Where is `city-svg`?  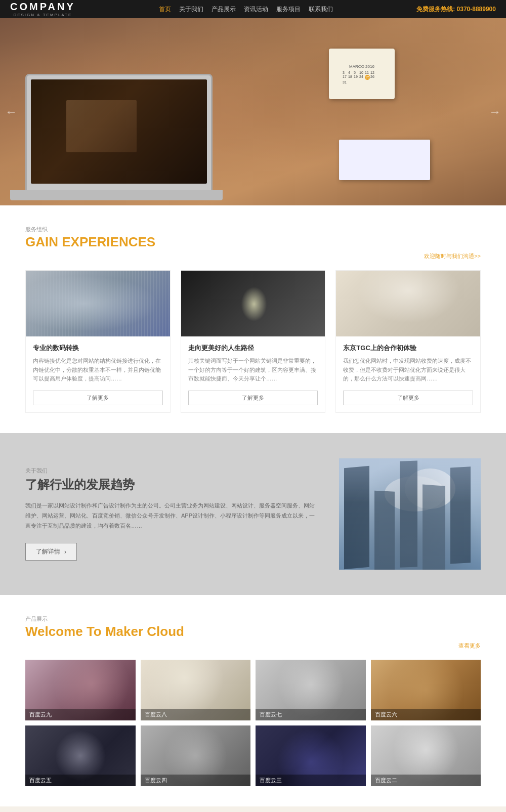 city-svg is located at coordinates (410, 514).